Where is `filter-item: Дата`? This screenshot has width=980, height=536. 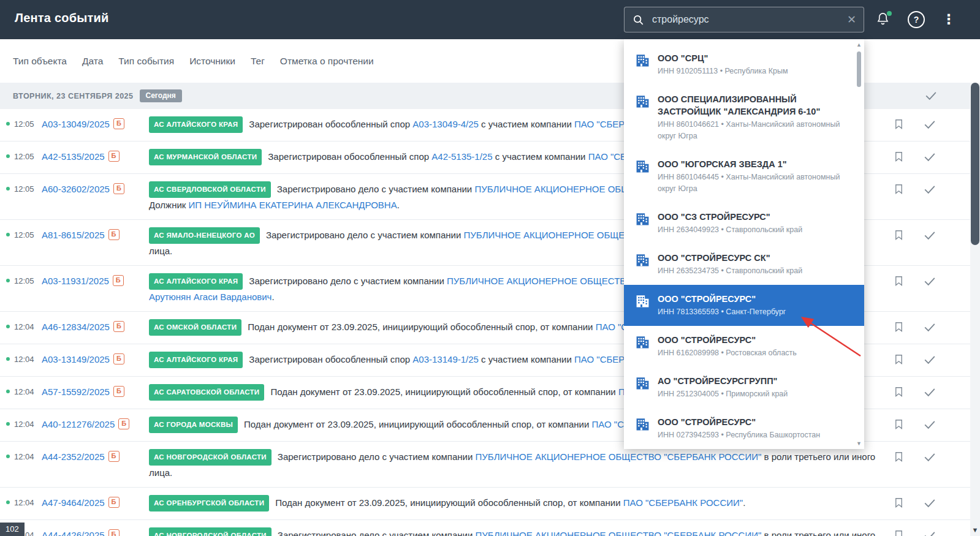 filter-item: Дата is located at coordinates (93, 61).